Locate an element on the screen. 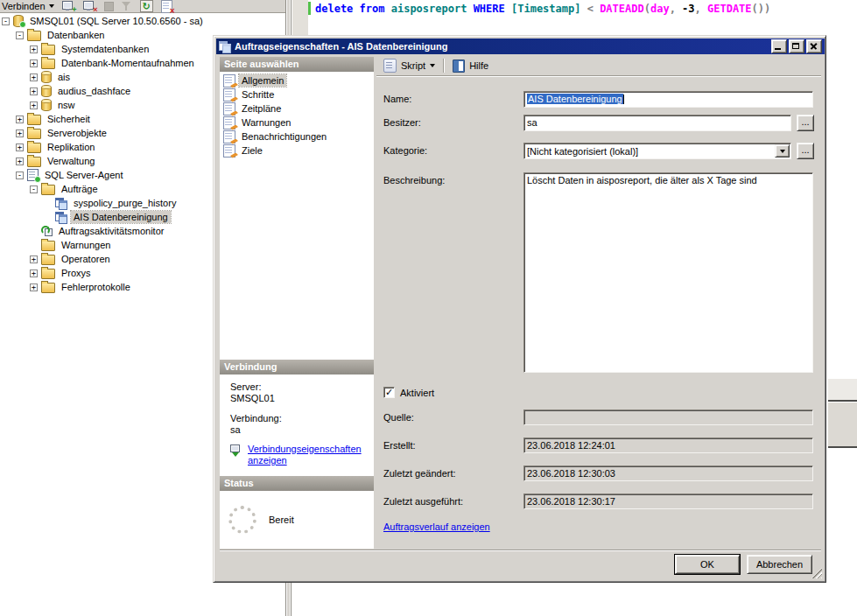  tree-item-label: Verwaltung is located at coordinates (71, 161).